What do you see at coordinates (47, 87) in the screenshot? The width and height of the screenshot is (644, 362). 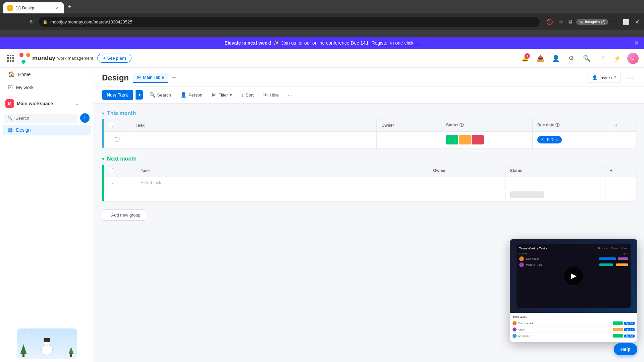 I see `sidebar-item-mywork: ☑ My work` at bounding box center [47, 87].